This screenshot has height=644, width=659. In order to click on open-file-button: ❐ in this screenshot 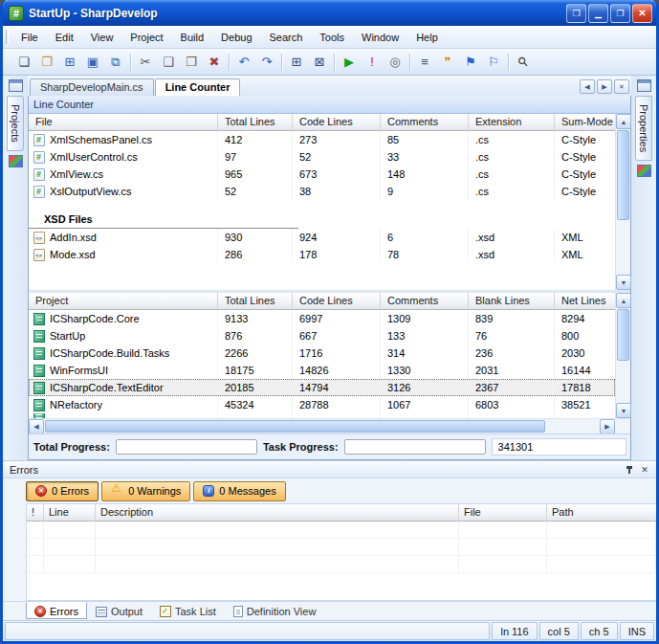, I will do `click(47, 62)`.